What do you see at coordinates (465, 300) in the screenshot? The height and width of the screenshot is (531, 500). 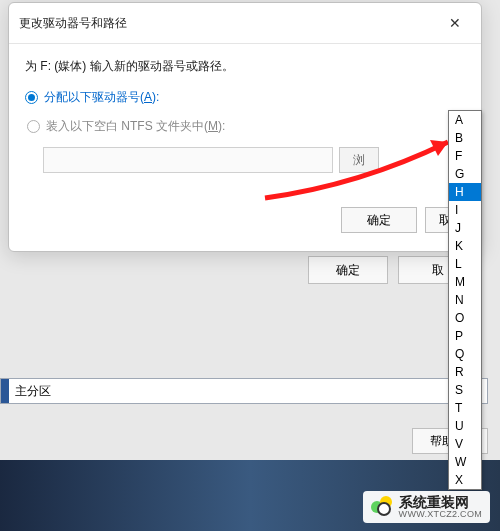 I see `drive-letter-dropdown: ABFGHIJKLMNOPQRSTUVWX` at bounding box center [465, 300].